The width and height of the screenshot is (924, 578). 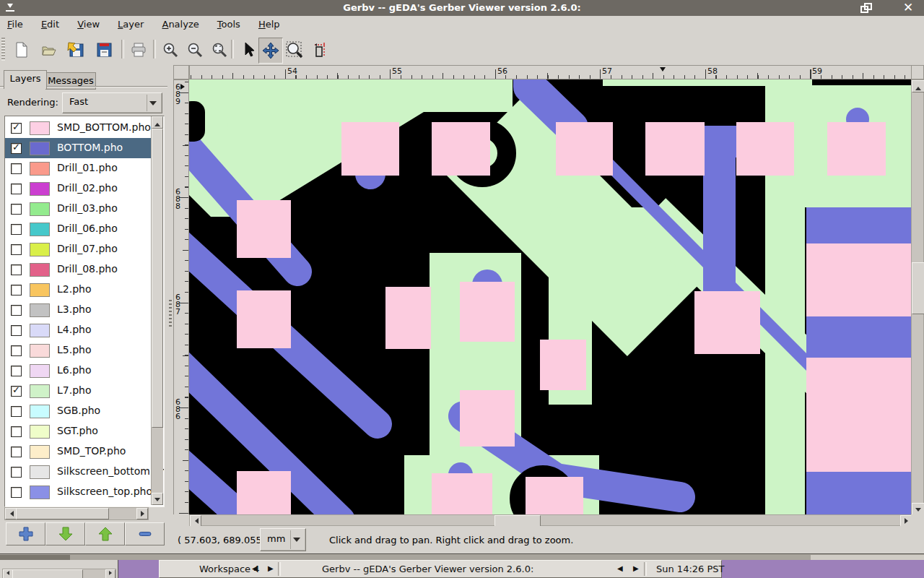 I want to click on revert-file-button, so click(x=77, y=50).